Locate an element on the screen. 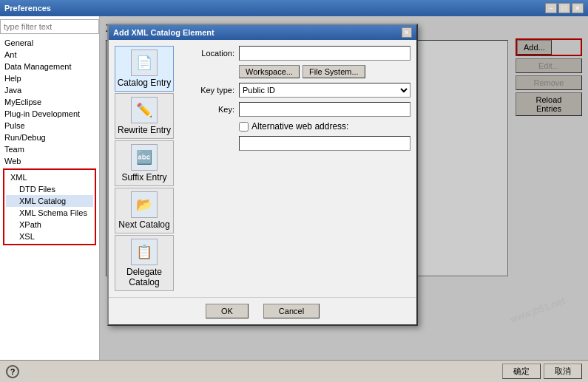 The image size is (588, 382). maximize-button: □ is located at coordinates (564, 8).